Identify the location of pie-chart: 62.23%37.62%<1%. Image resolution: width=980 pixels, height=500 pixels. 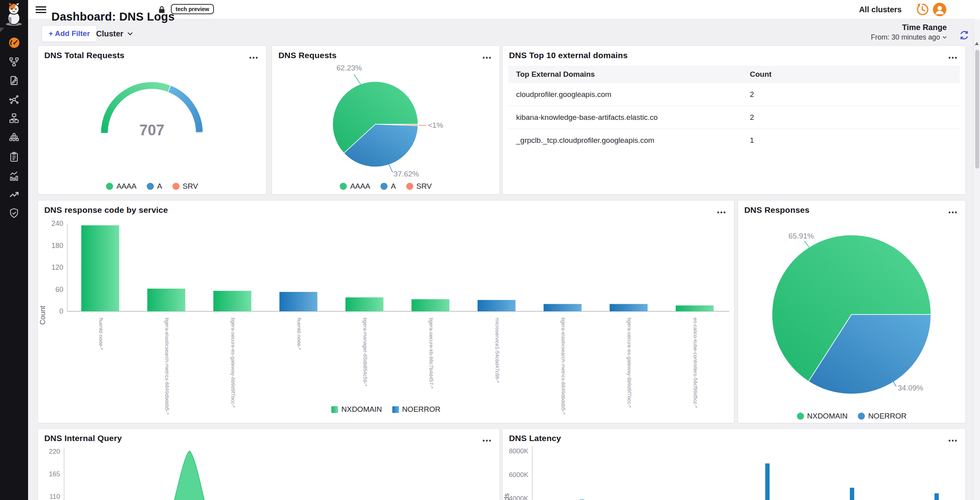
(386, 120).